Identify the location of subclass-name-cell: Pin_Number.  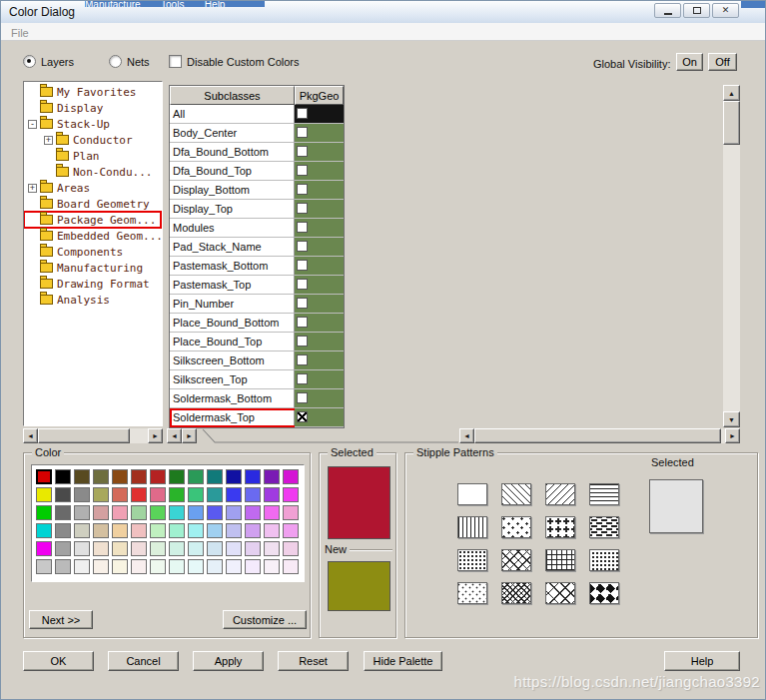
(232, 304).